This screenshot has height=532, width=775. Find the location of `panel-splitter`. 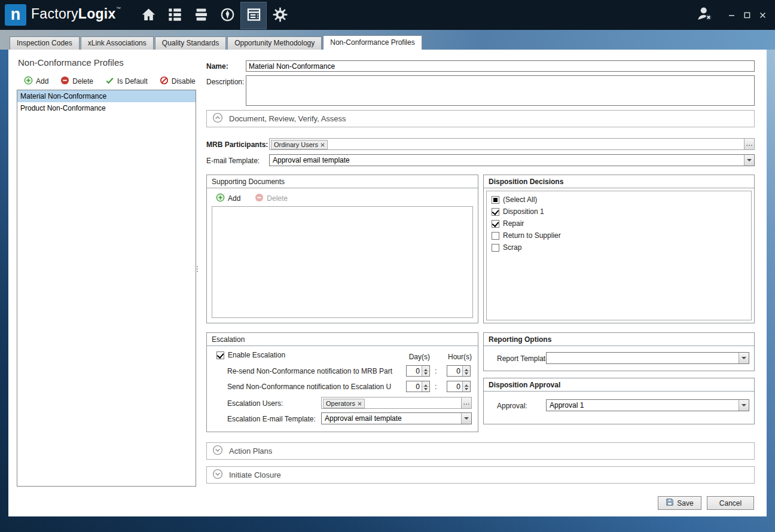

panel-splitter is located at coordinates (197, 270).